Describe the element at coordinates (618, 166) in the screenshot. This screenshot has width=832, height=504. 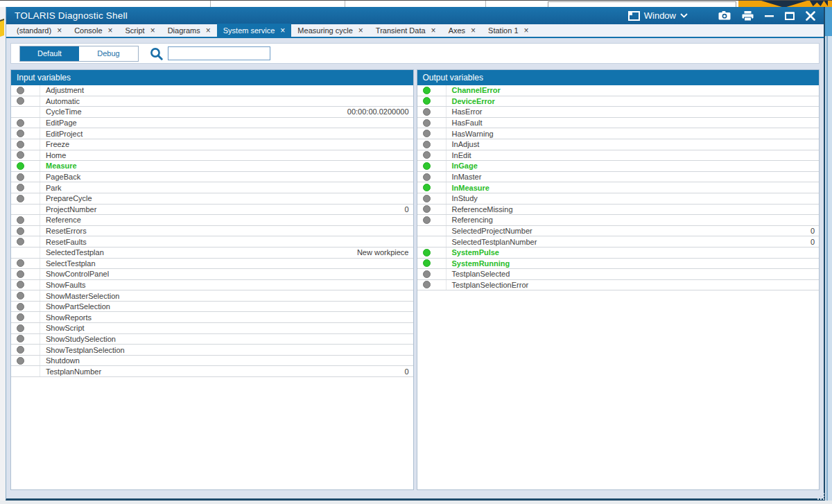
I see `variable-row: InGage` at that location.